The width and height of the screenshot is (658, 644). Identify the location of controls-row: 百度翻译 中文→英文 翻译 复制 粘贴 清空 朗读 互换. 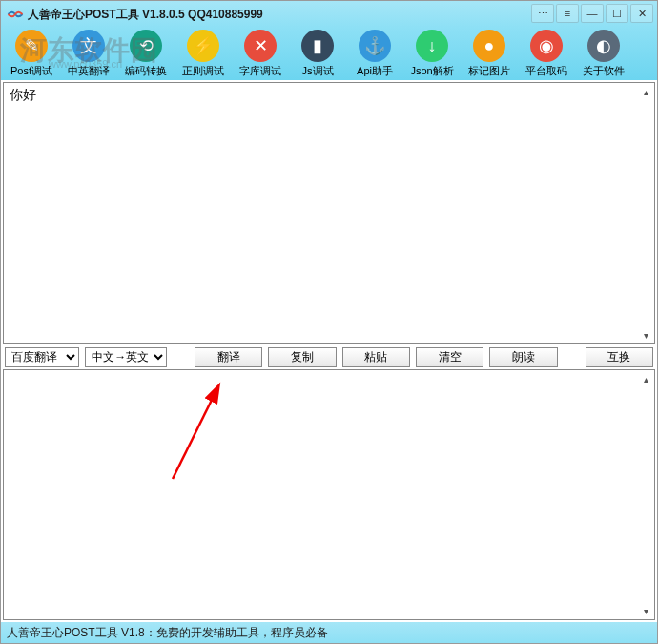
(329, 357).